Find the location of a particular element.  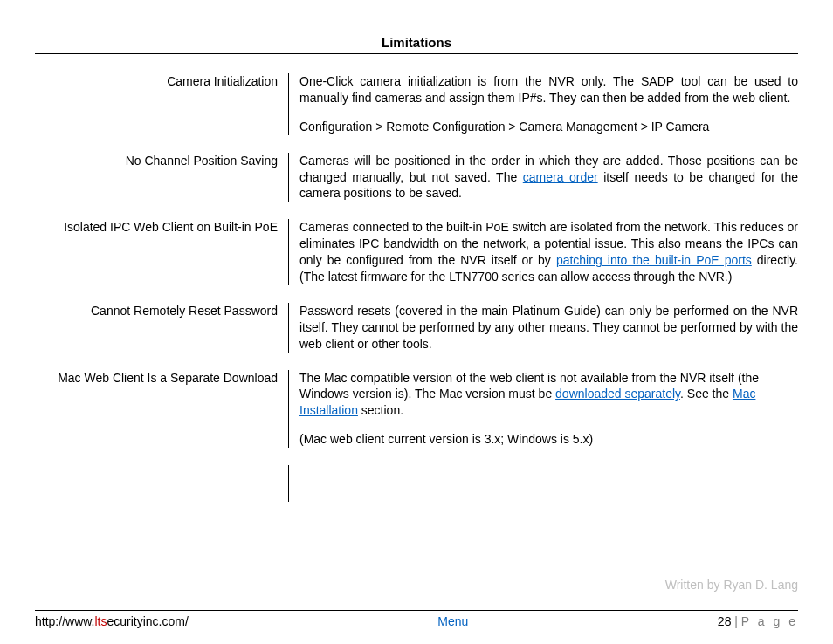

section-heading: Limitations is located at coordinates (416, 45).